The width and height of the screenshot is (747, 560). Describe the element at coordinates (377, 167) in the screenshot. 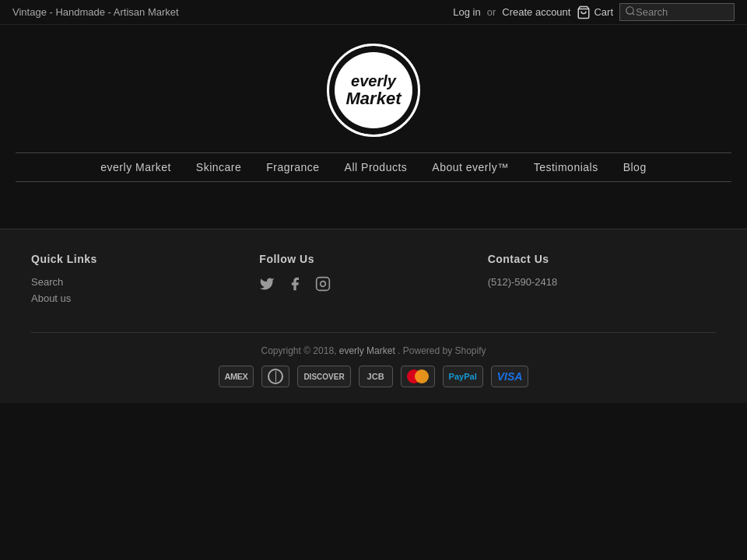

I see `nav-item-all-products: All Products` at that location.